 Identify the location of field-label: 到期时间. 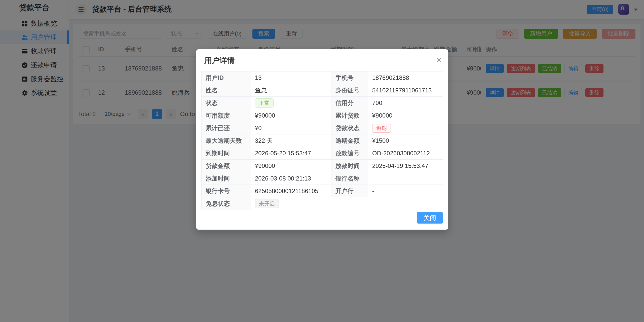
(226, 153).